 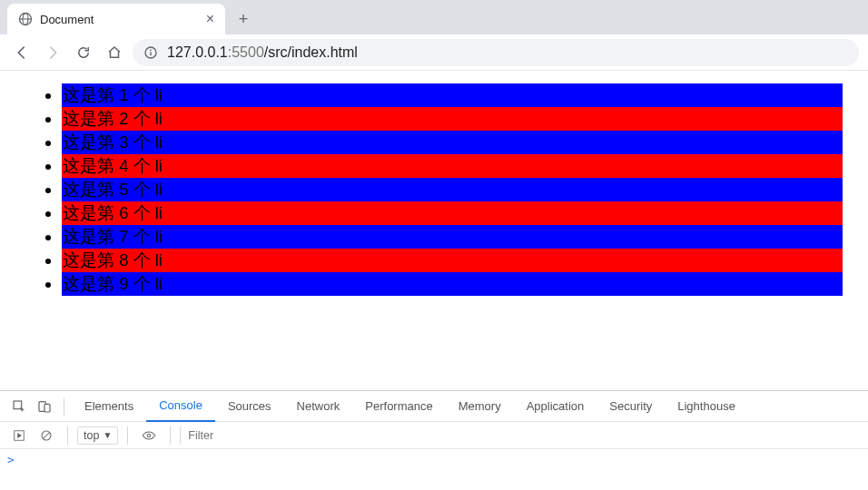 I want to click on site-info-icon, so click(x=151, y=53).